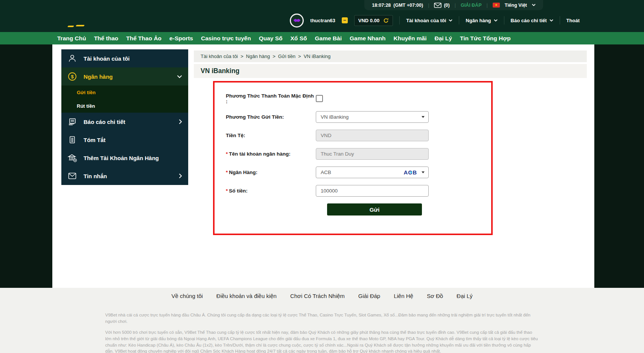 This screenshot has width=644, height=353. What do you see at coordinates (429, 20) in the screenshot?
I see `menu-my-account: Tài khoản của tôi` at bounding box center [429, 20].